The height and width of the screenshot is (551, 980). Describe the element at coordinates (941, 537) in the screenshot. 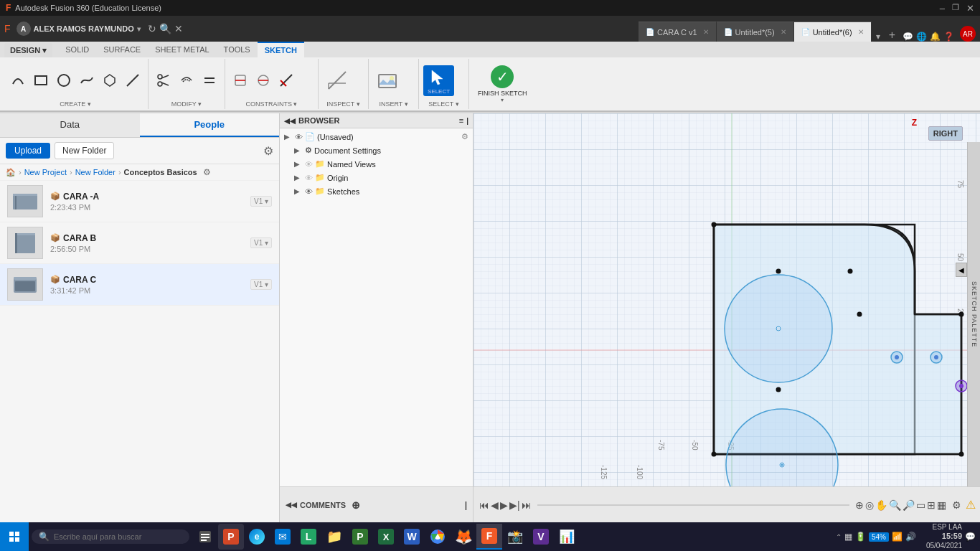

I see `tray-datetime: ESP LAA 15:59 05/04/2021` at that location.